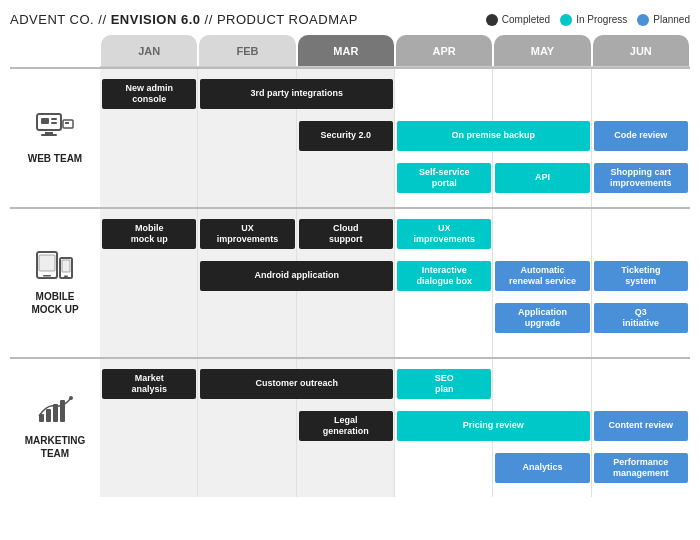 The image size is (700, 540). I want to click on month-apr: APR, so click(444, 50).